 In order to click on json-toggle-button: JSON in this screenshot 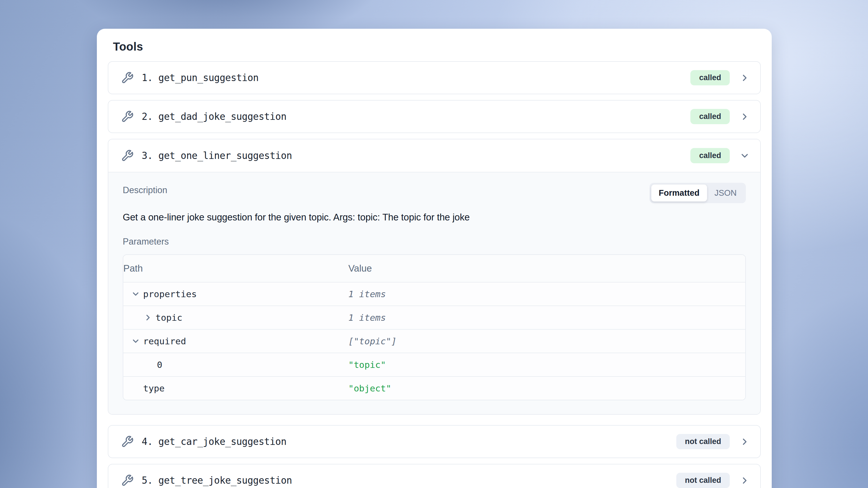, I will do `click(725, 193)`.